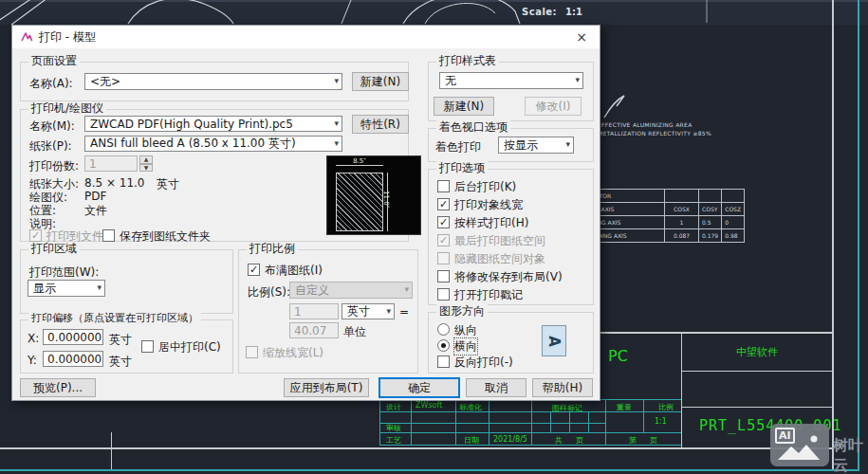  I want to click on radio-portrait: 纵向, so click(457, 330).